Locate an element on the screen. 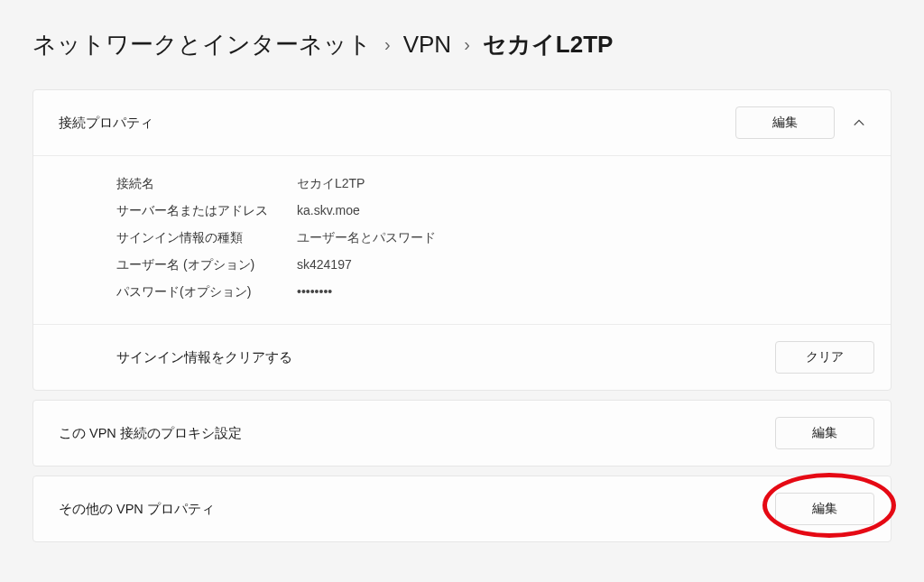  other-vpn-properties-title: その他の VPN プロパティ is located at coordinates (417, 509).